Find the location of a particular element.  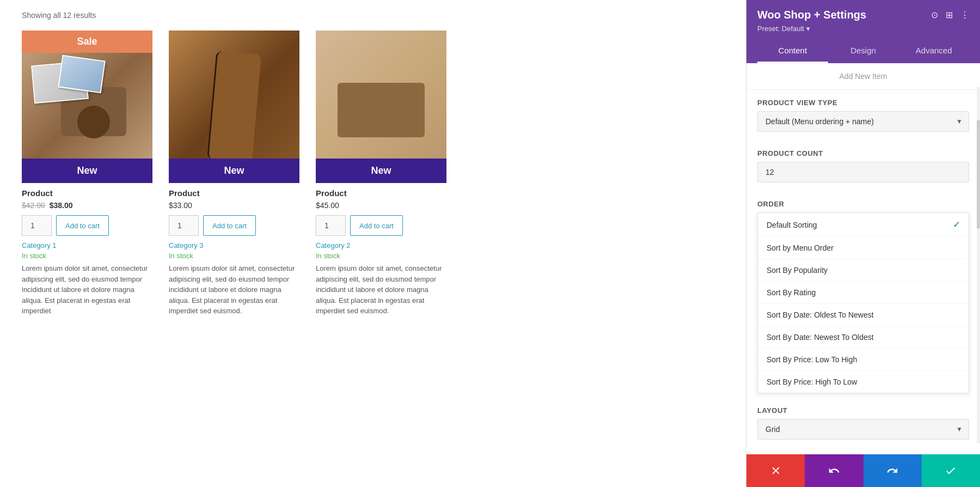

save-button is located at coordinates (951, 471).